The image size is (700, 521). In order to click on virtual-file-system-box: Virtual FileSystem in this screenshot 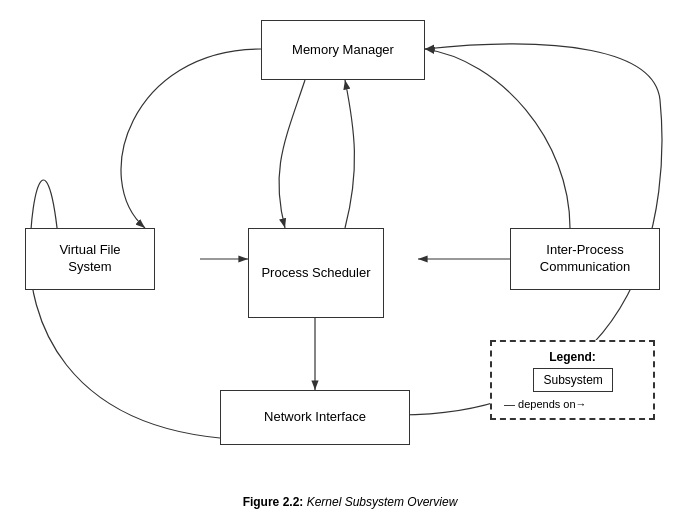, I will do `click(90, 259)`.